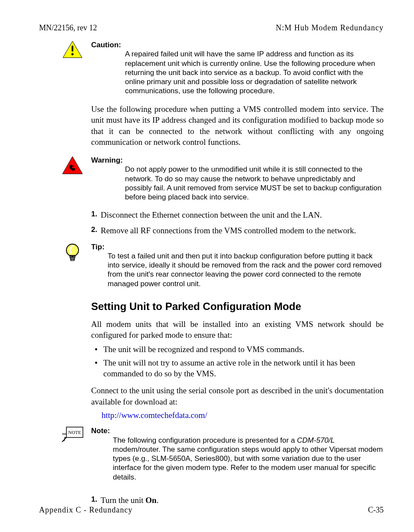 The image size is (414, 532). I want to click on note-label: Note:, so click(101, 431).